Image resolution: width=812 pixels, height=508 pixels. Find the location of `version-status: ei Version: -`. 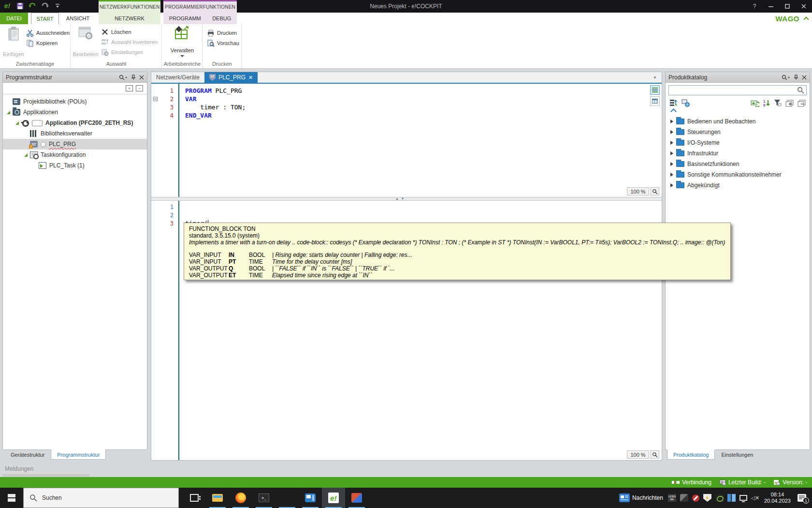

version-status: ei Version: - is located at coordinates (790, 482).